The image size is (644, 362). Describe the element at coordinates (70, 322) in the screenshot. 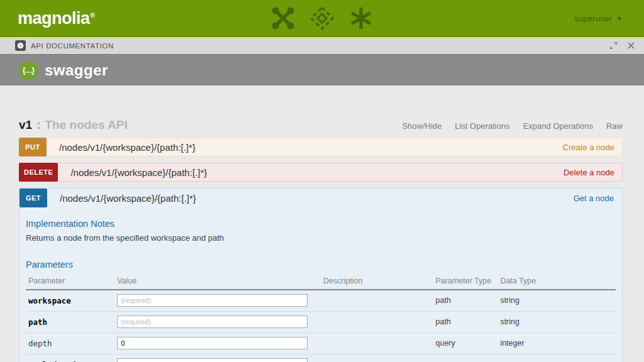

I see `param-name: path` at that location.